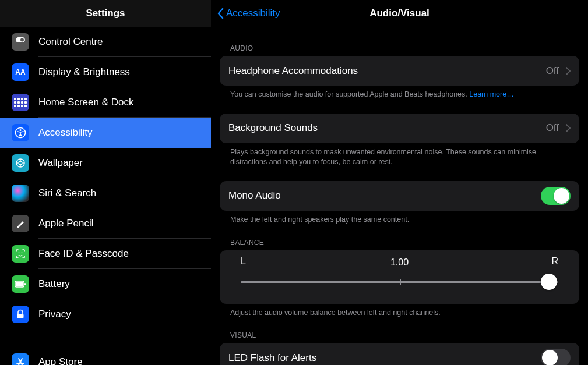 Image resolution: width=588 pixels, height=365 pixels. I want to click on sidebar-item-battery: Battery, so click(105, 284).